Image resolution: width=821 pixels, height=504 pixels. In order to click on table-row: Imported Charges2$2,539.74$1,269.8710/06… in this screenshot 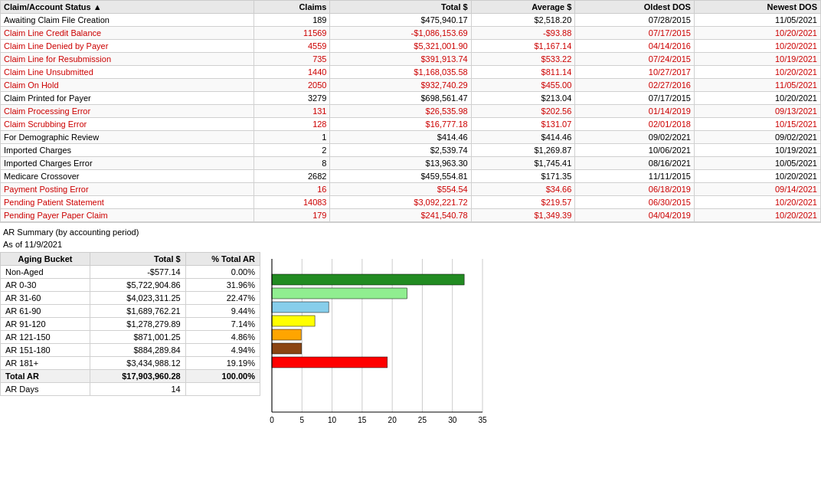, I will do `click(410, 150)`.